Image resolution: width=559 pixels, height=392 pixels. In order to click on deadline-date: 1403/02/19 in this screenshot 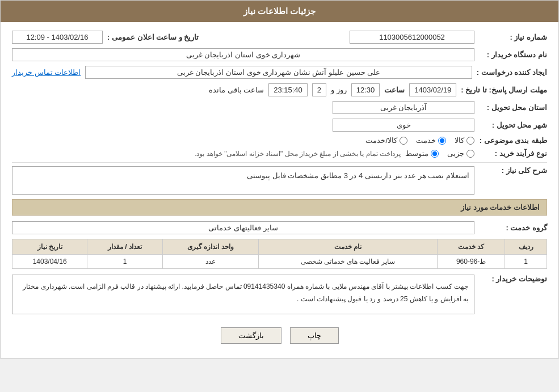, I will do `click(432, 90)`.